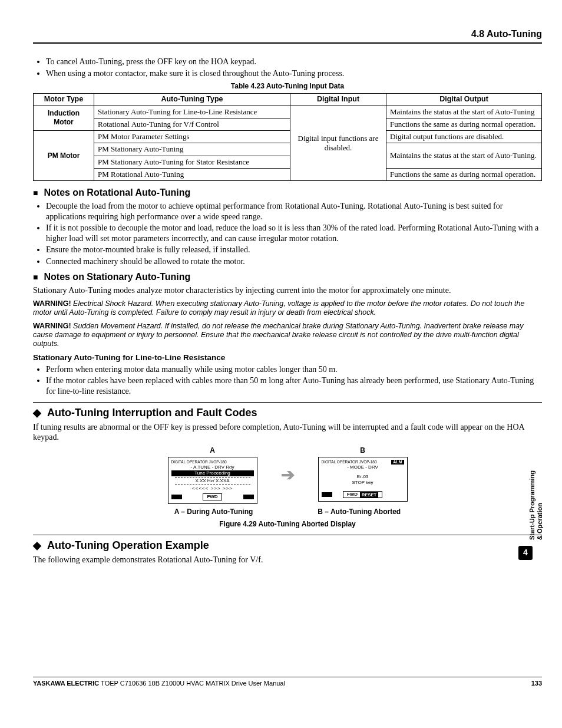 Image resolution: width=562 pixels, height=728 pixels. Describe the element at coordinates (363, 483) in the screenshot. I see `panel-b-line3: STOP key` at that location.